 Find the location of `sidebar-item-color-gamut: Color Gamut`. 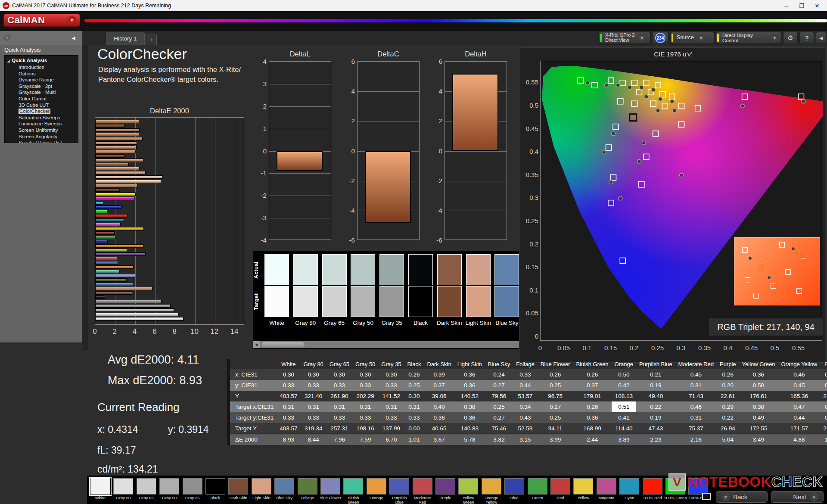

sidebar-item-color-gamut: Color Gamut is located at coordinates (43, 99).